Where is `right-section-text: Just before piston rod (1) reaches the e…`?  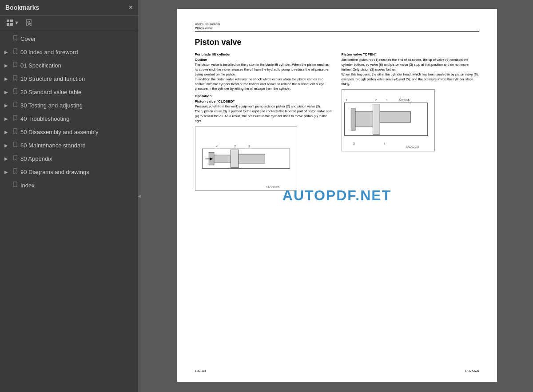
right-section-text: Just before piston rod (1) reaches the e… is located at coordinates (410, 72).